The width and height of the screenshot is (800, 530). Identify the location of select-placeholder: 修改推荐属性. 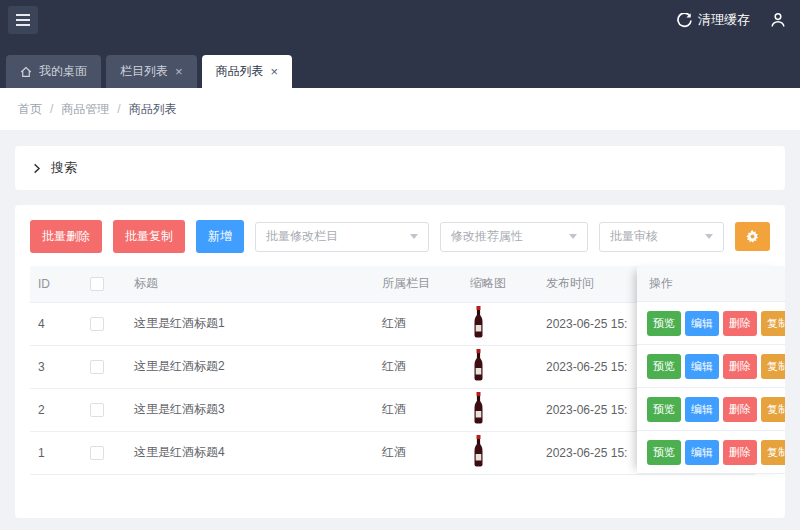
(487, 236).